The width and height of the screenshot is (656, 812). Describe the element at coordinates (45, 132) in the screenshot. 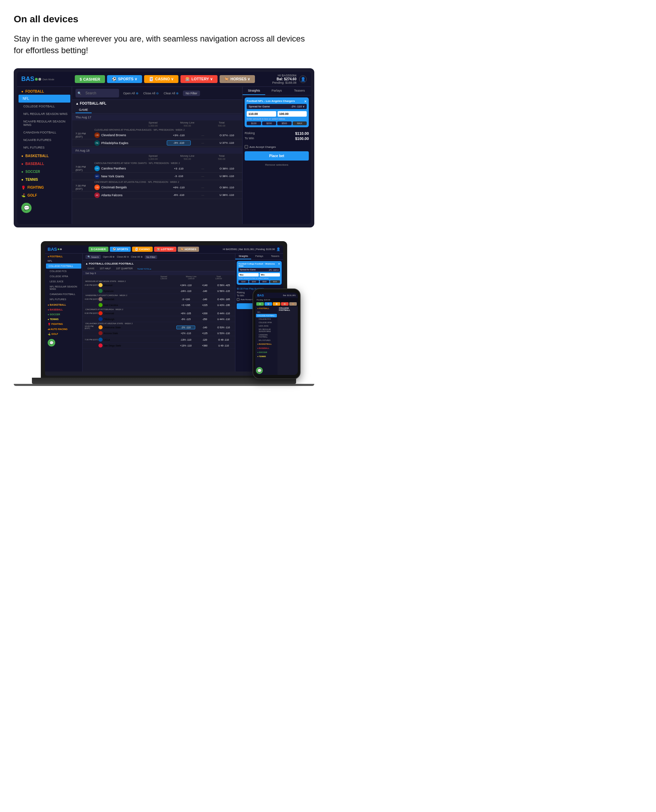

I see `sidebar-item-canadian: CANADIAN FOOTBALL` at that location.